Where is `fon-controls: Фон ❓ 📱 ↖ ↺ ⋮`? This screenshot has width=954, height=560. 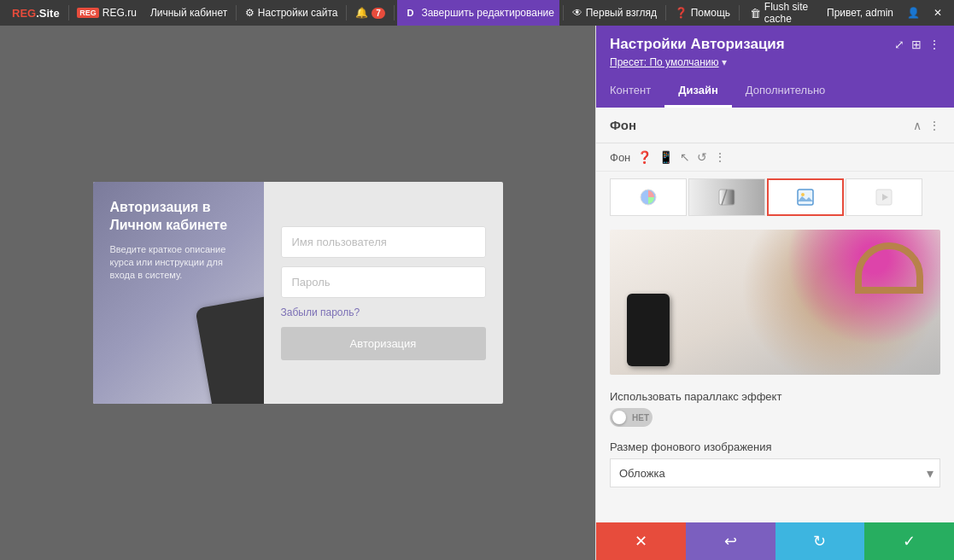
fon-controls: Фон ❓ 📱 ↖ ↺ ⋮ is located at coordinates (775, 157).